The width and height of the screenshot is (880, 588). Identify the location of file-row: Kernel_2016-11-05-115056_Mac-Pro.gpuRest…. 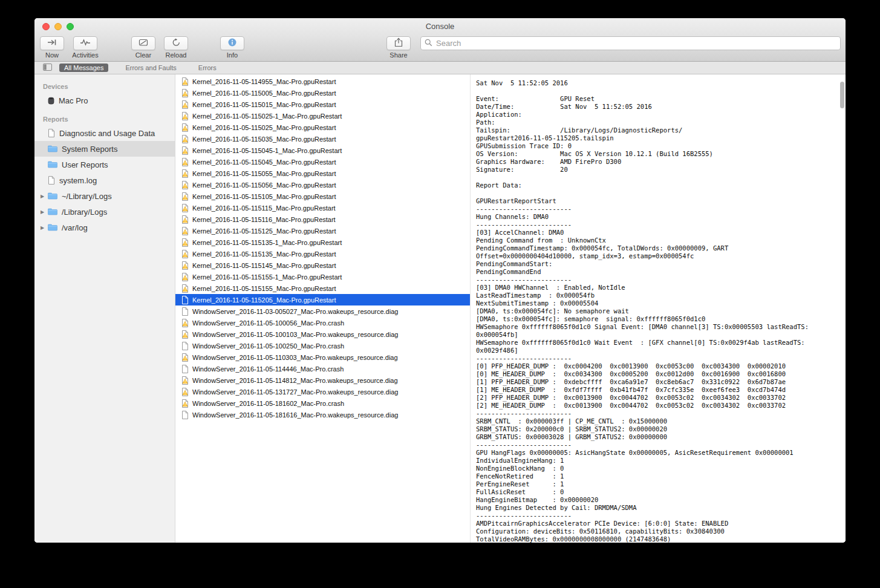
(323, 185).